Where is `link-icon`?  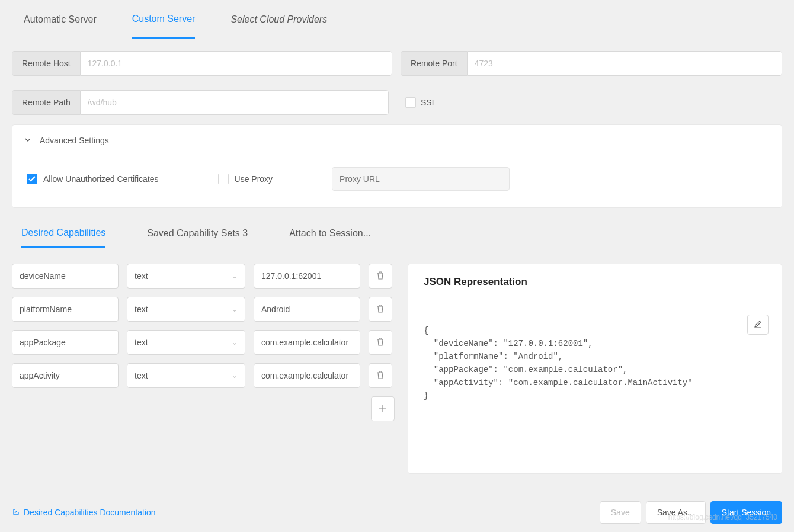 link-icon is located at coordinates (16, 513).